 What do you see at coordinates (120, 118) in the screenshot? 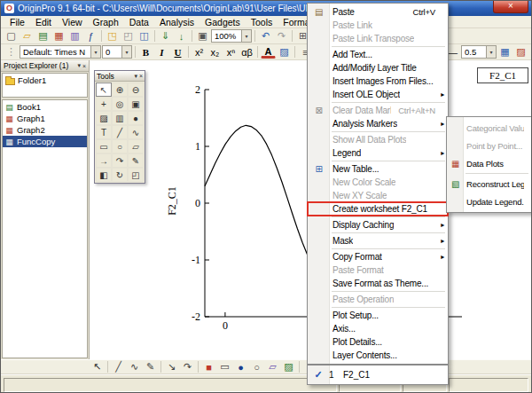
I see `mask-range-tool: ▥` at bounding box center [120, 118].